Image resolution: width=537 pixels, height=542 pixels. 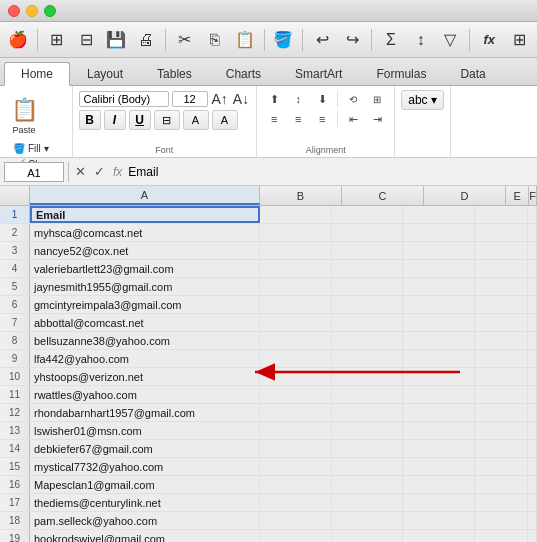 I want to click on cell-reference-box: A1, so click(x=34, y=172).